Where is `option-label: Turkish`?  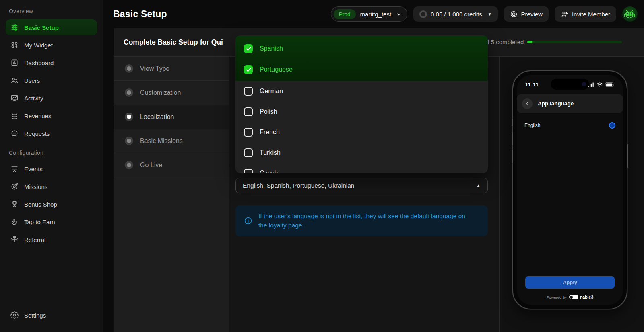 option-label: Turkish is located at coordinates (270, 153).